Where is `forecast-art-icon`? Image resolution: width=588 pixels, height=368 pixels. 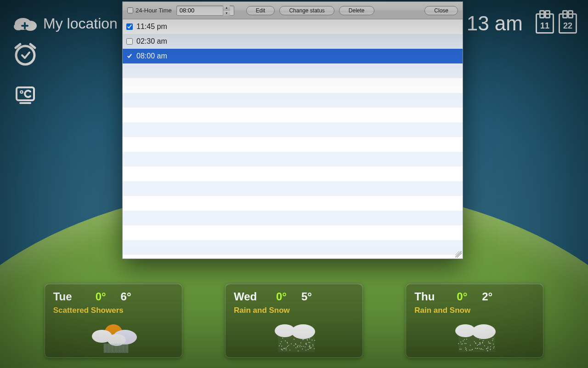
forecast-art-icon is located at coordinates (294, 336).